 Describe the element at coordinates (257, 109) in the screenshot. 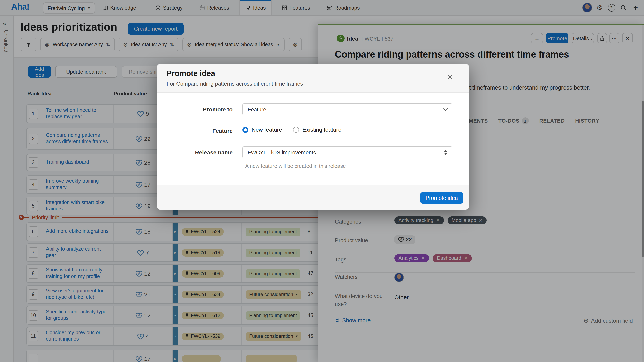

I see `promote-to-value: Feature` at that location.